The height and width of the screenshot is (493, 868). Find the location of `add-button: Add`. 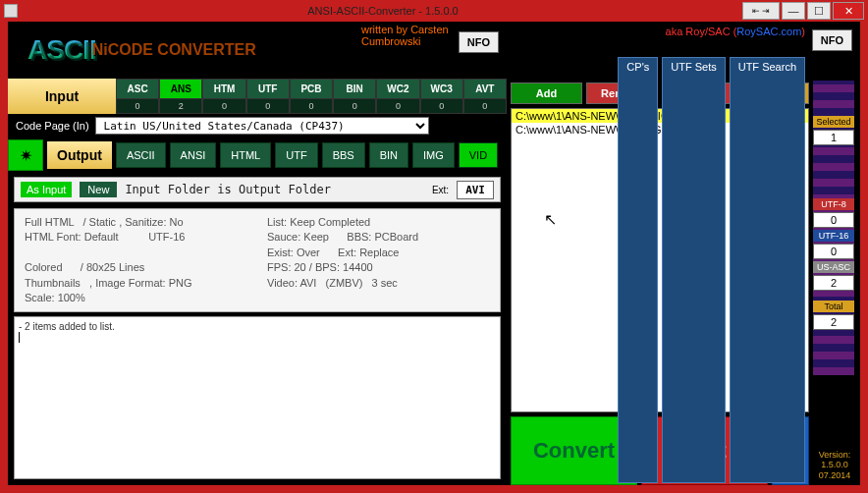

add-button: Add is located at coordinates (546, 93).